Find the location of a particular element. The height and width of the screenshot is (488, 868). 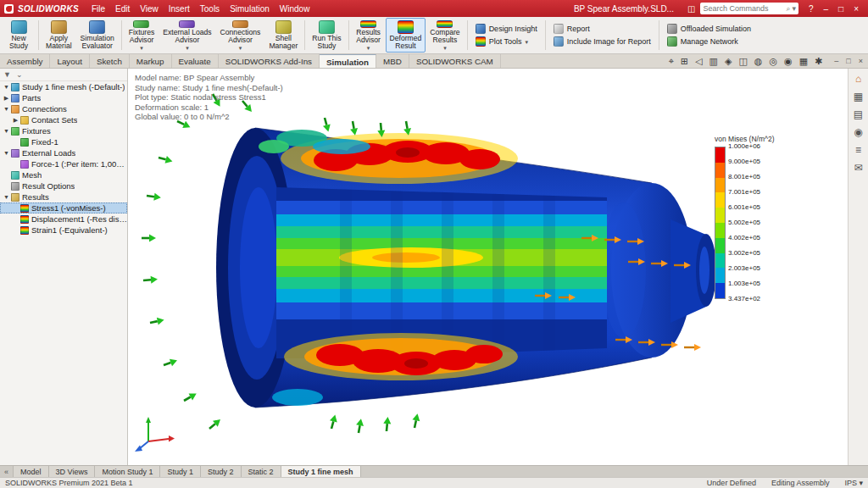

help-icon: ? is located at coordinates (811, 8).